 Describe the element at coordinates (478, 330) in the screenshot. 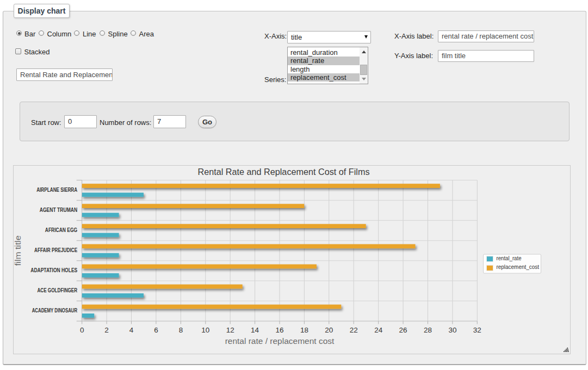

I see `svg-text: 32` at that location.